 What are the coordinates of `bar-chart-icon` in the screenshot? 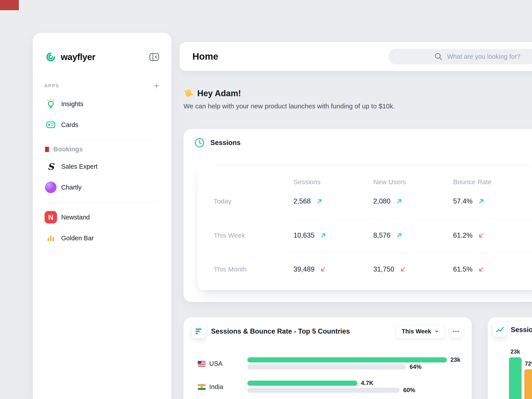 It's located at (199, 331).